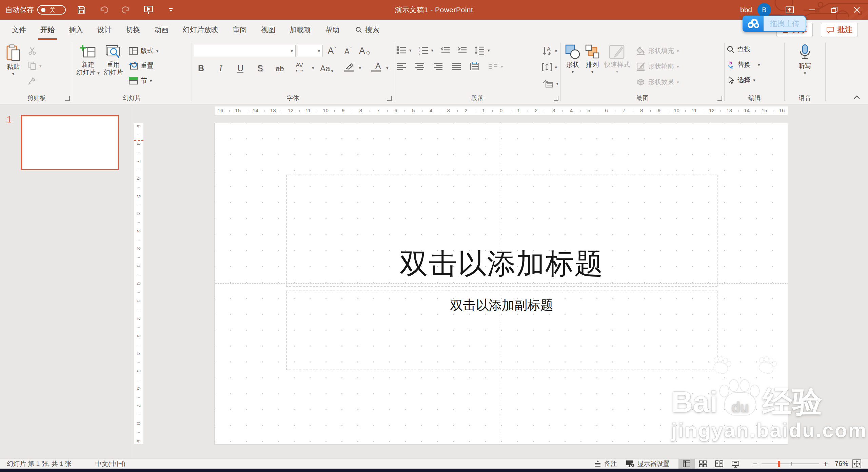 Image resolution: width=868 pixels, height=472 pixels. Describe the element at coordinates (111, 464) in the screenshot. I see `language-indicator: 中文(中国)` at that location.